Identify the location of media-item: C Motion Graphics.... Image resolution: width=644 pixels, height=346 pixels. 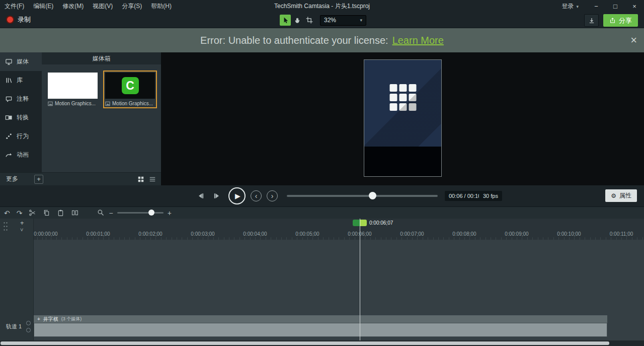
(130, 90).